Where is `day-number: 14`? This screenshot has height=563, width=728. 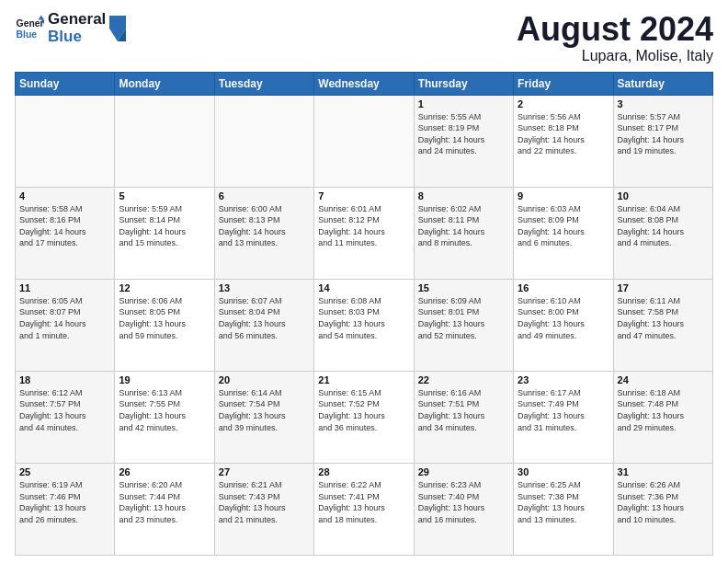 day-number: 14 is located at coordinates (364, 288).